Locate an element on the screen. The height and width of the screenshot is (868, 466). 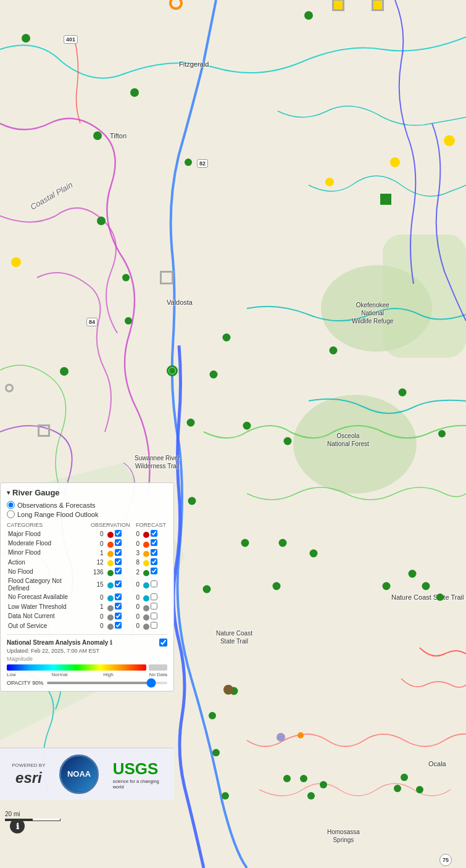
cat-label-9: Out of Service is located at coordinates (46, 626).